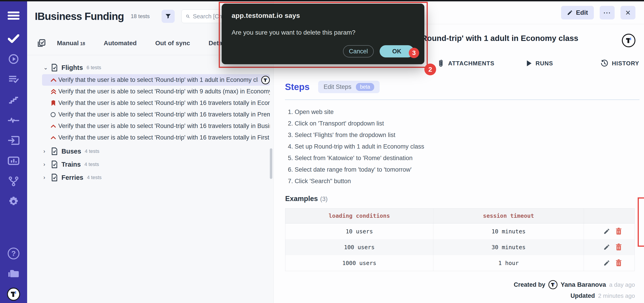 The width and height of the screenshot is (644, 303). Describe the element at coordinates (14, 152) in the screenshot. I see `sidebar: ?` at that location.